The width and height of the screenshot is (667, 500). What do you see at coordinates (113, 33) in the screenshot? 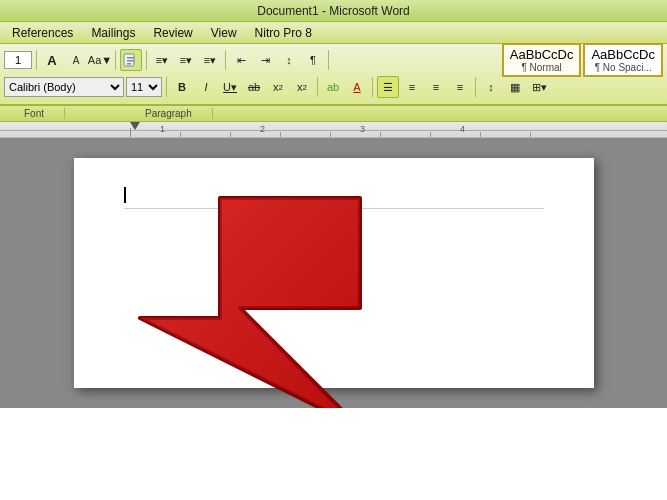
I see `menu-mailings: Mailings` at bounding box center [113, 33].